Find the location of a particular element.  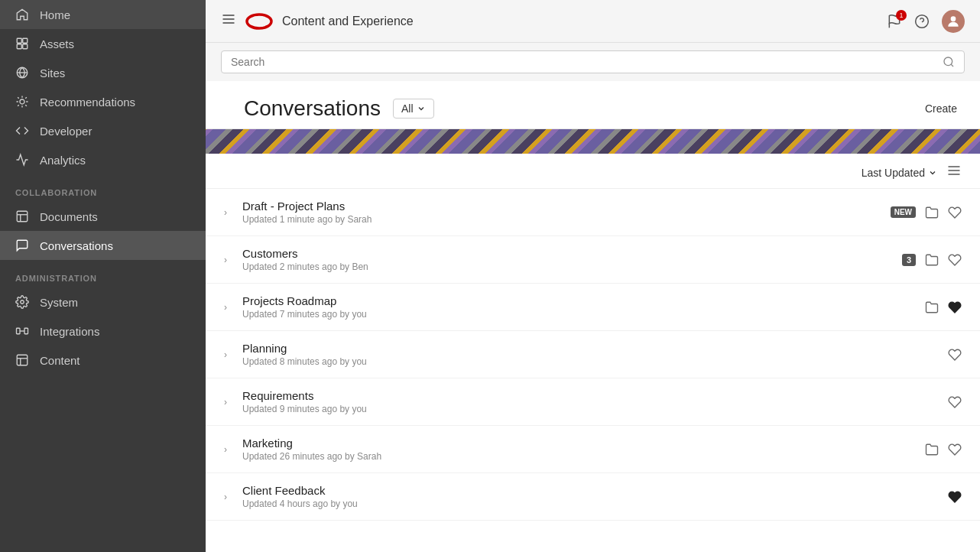

sidebar-item-home: Home is located at coordinates (102, 15).